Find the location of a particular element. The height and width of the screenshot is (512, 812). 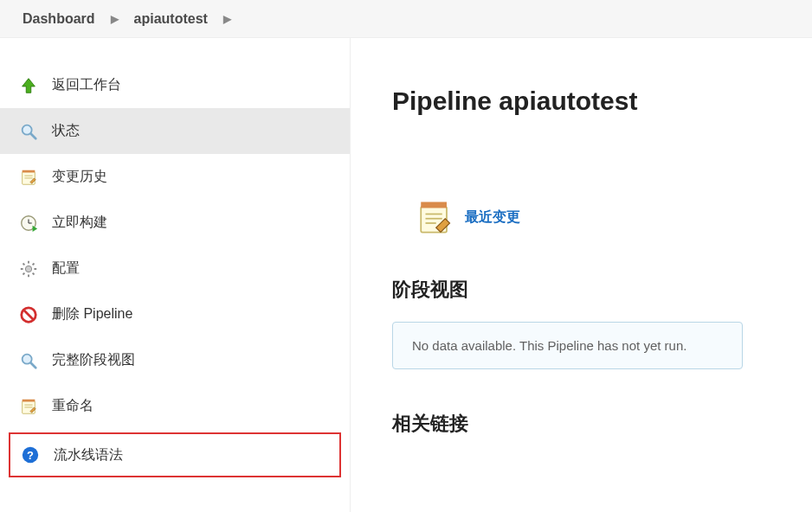

sidebar-item-back: 返回工作台 is located at coordinates (175, 85).